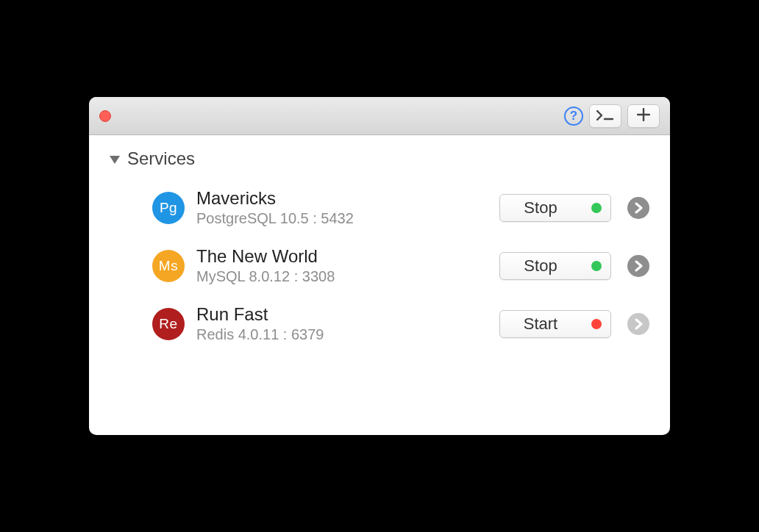  I want to click on plus-icon, so click(644, 116).